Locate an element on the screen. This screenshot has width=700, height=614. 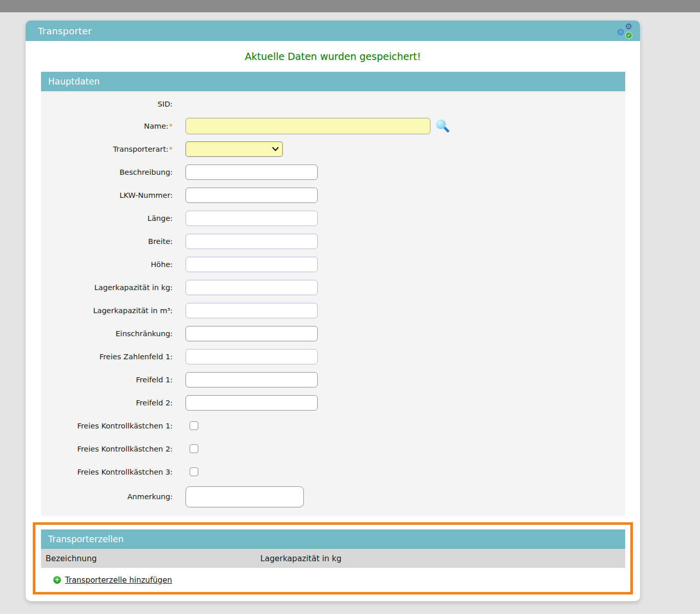
form-row-lkw-nummer: LKW-Nummer: is located at coordinates (333, 195).